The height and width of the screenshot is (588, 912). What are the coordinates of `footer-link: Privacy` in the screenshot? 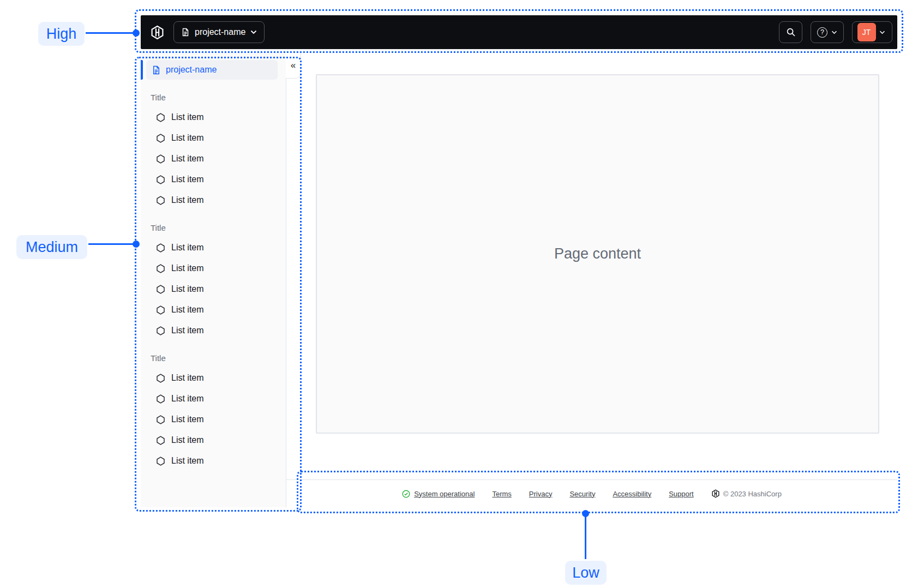 It's located at (541, 494).